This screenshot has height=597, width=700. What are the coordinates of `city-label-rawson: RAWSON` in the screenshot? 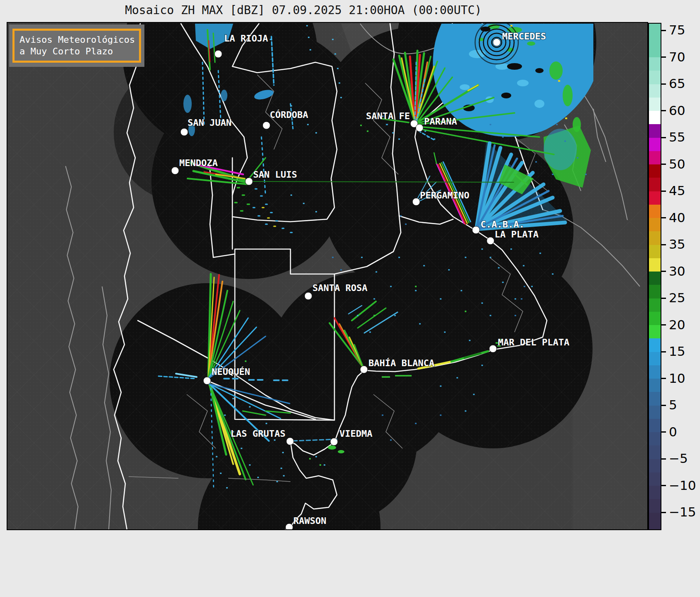 It's located at (310, 521).